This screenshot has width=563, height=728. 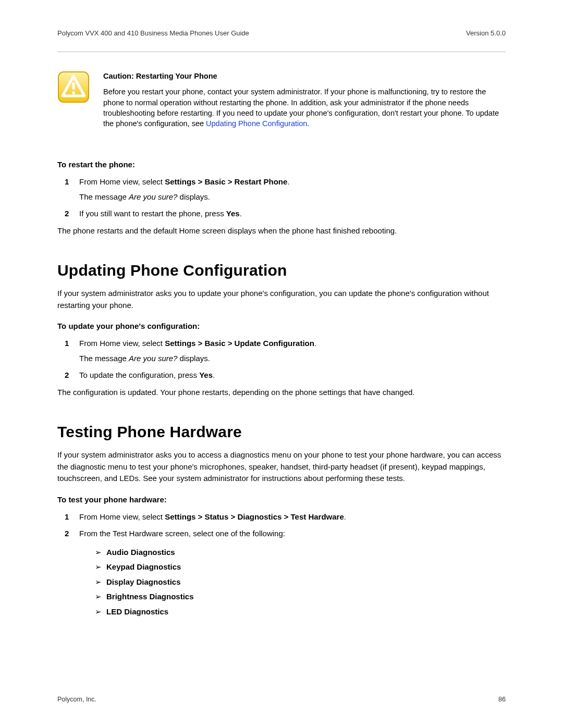 What do you see at coordinates (77, 699) in the screenshot?
I see `footer-company: Polycom, Inc.` at bounding box center [77, 699].